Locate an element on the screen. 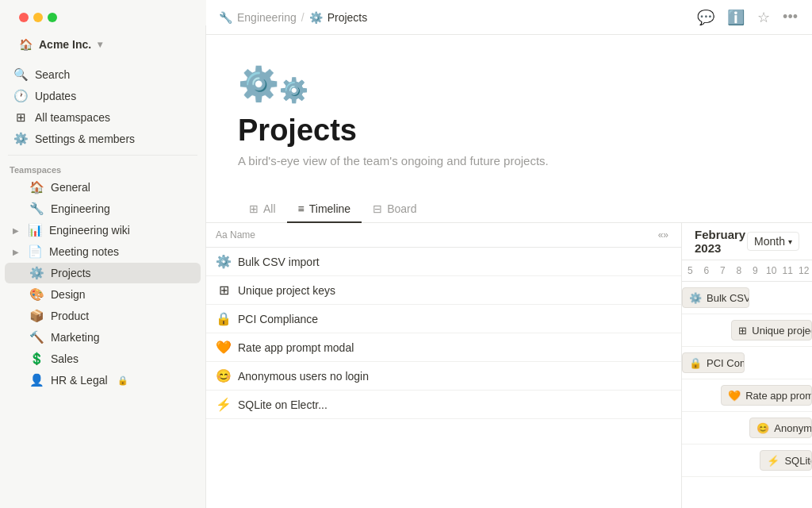  sidebar-item-engineering: 🔧Engineering is located at coordinates (103, 209).